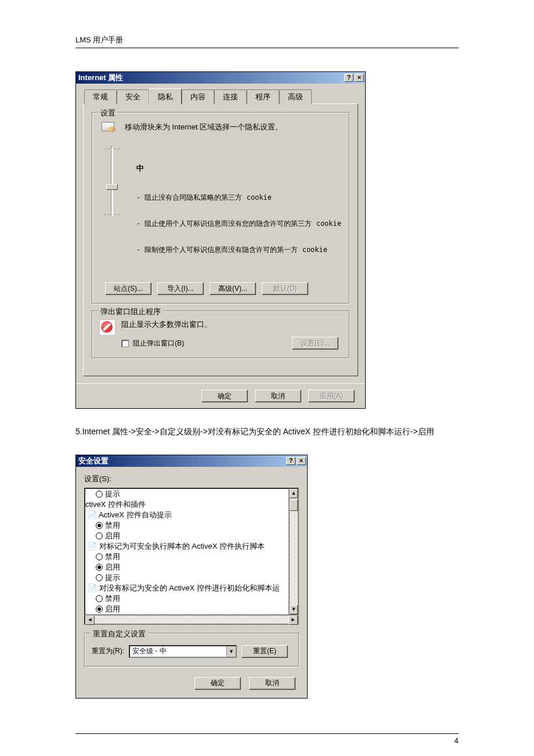  I want to click on popup-block-label: 阻止弹出窗口(B), so click(158, 343).